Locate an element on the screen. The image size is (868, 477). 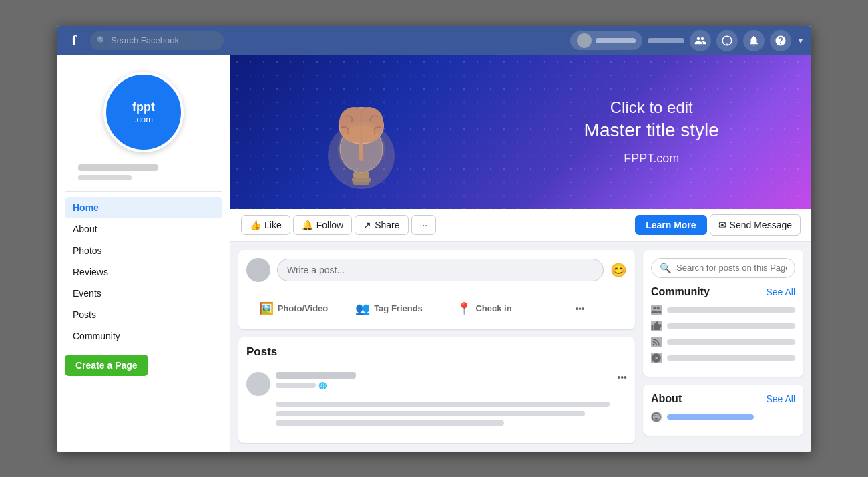
post-options: ••• is located at coordinates (622, 377).